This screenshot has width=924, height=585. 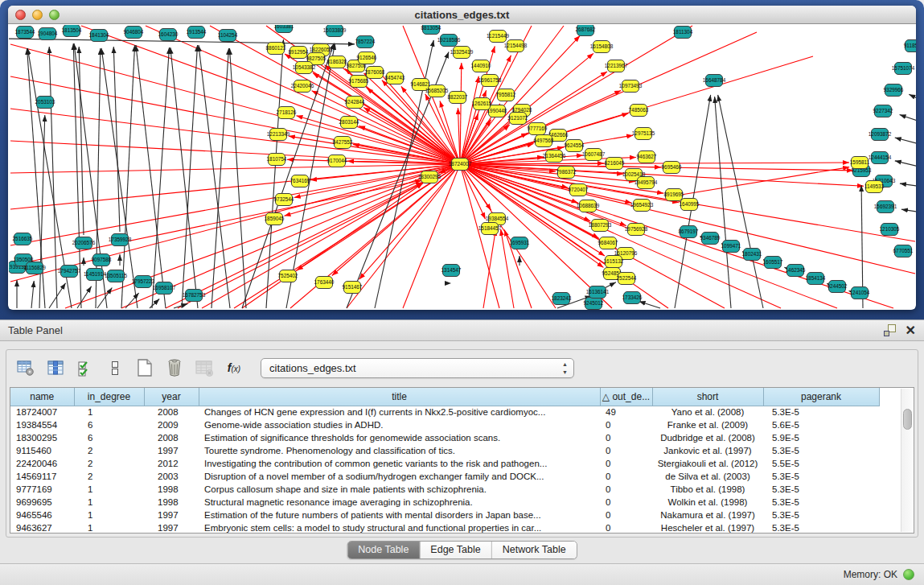 What do you see at coordinates (437, 92) in the screenshot?
I see `network-node: 15685205` at bounding box center [437, 92].